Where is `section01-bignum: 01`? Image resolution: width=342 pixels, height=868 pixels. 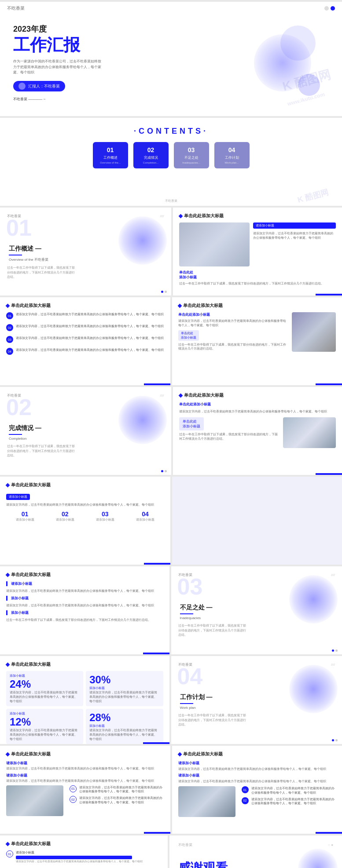
section01-bignum: 01 is located at coordinates (19, 228).